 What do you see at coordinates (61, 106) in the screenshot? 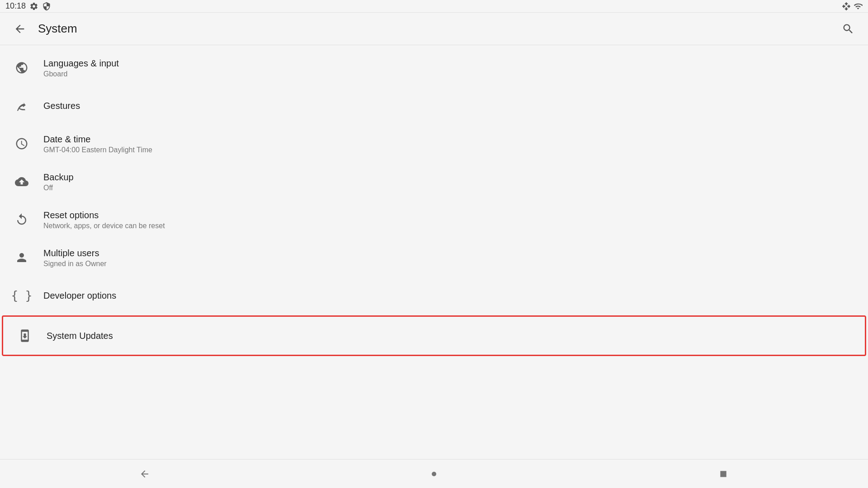
I see `gestures-title: Gestures` at bounding box center [61, 106].